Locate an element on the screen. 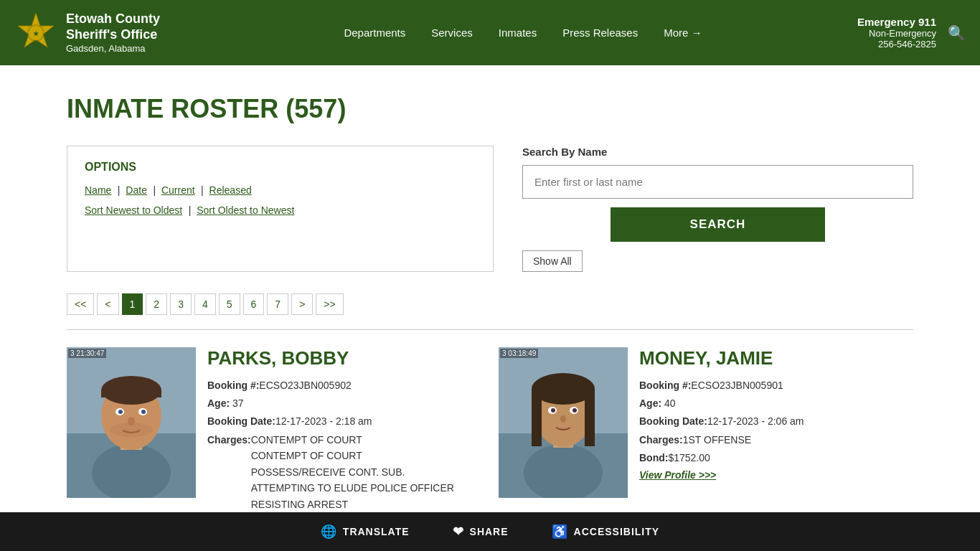 The height and width of the screenshot is (551, 980). content-divider is located at coordinates (490, 330).